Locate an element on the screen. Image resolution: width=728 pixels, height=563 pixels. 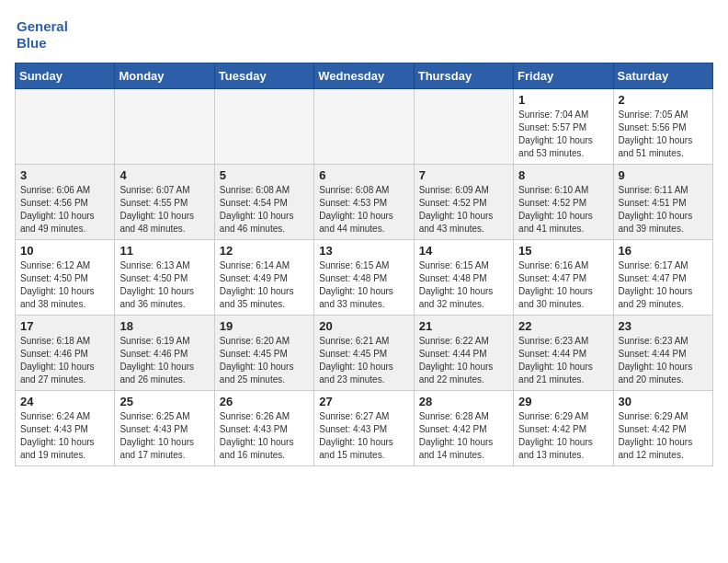
column-header-sunday: Sunday is located at coordinates (65, 76).